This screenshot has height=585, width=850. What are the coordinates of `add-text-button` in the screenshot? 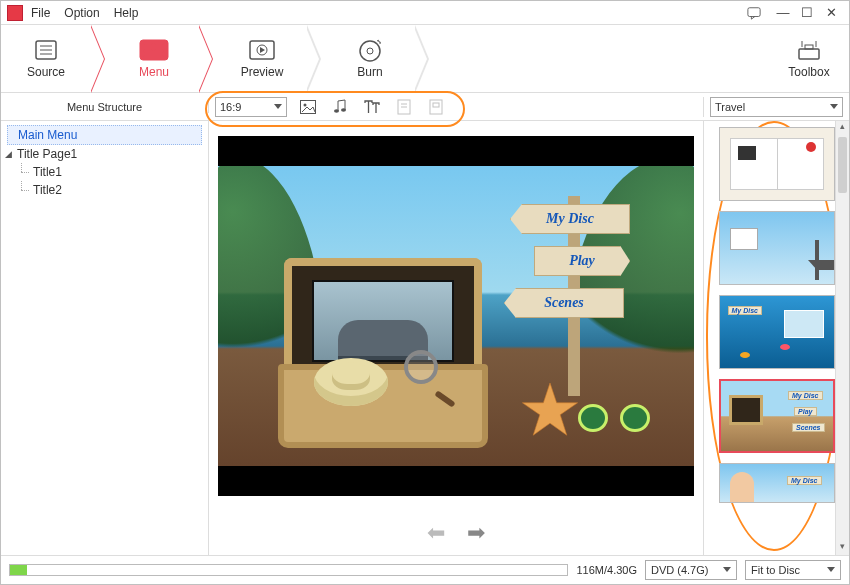 It's located at (372, 107).